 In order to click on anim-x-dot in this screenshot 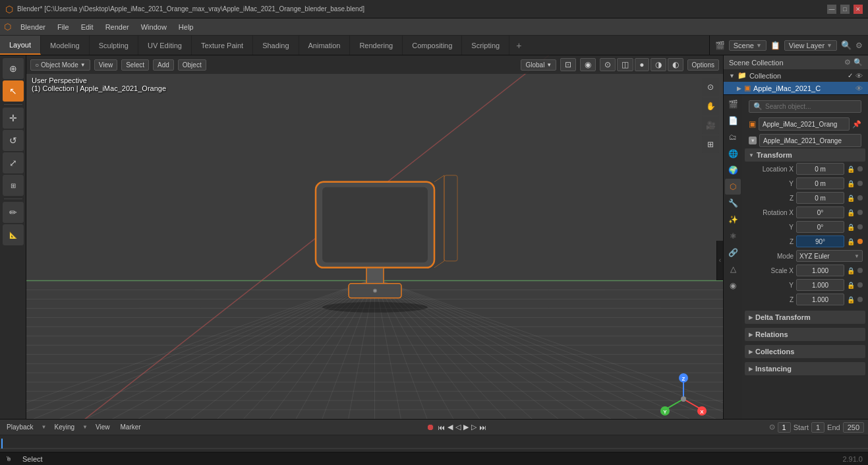, I will do `click(860, 169)`.